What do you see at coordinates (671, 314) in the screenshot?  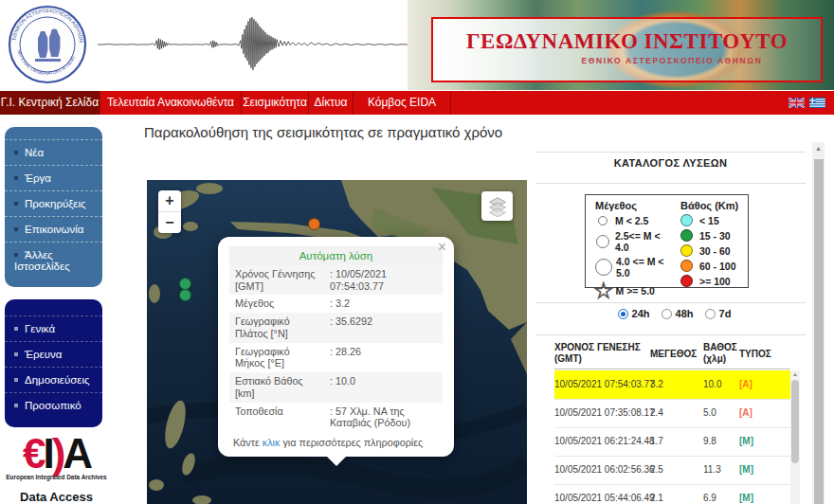 I see `time-range-selector: 24h 48h 7d` at bounding box center [671, 314].